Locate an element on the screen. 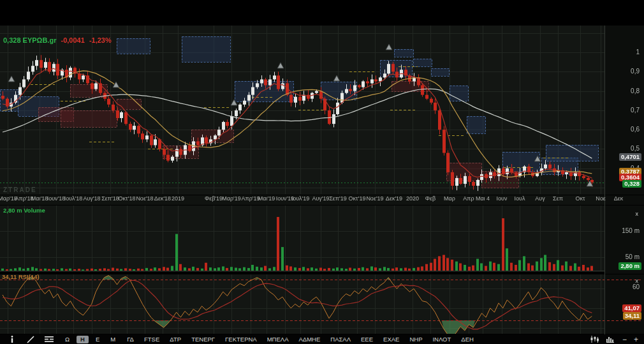  watchlist-item-FTSE: FTSE is located at coordinates (152, 340).